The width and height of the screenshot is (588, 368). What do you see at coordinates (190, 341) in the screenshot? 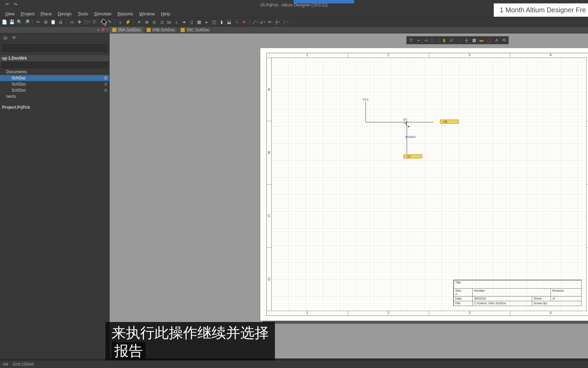
I see `subtitle-overlay: 来执行此操作继续并选择 报告` at bounding box center [190, 341].